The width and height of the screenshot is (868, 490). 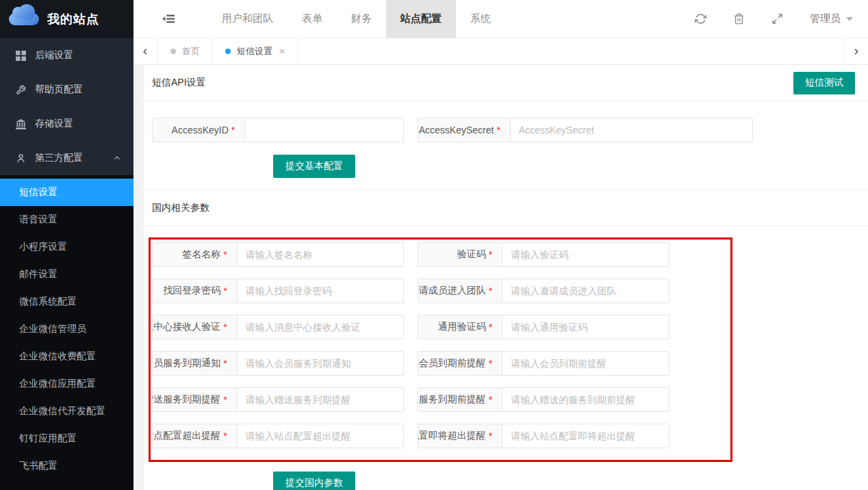 I want to click on site-config-about-exceed-field-group: 站点配置即将超出提醒*, so click(x=544, y=436).